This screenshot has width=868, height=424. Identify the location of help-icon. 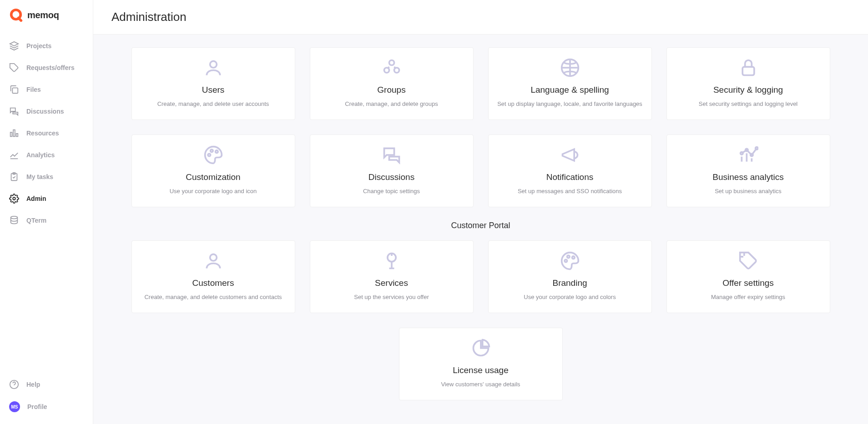
(14, 384).